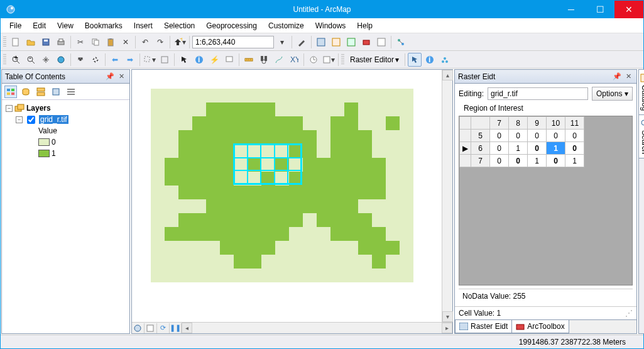 Image resolution: width=644 pixels, height=349 pixels. What do you see at coordinates (641, 137) in the screenshot?
I see `tab-search: Search` at bounding box center [641, 137].